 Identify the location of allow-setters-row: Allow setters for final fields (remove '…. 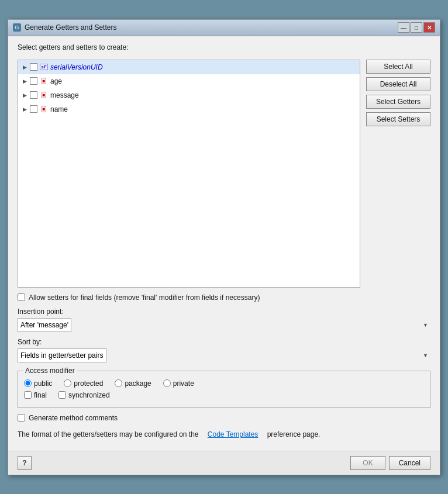
(224, 298).